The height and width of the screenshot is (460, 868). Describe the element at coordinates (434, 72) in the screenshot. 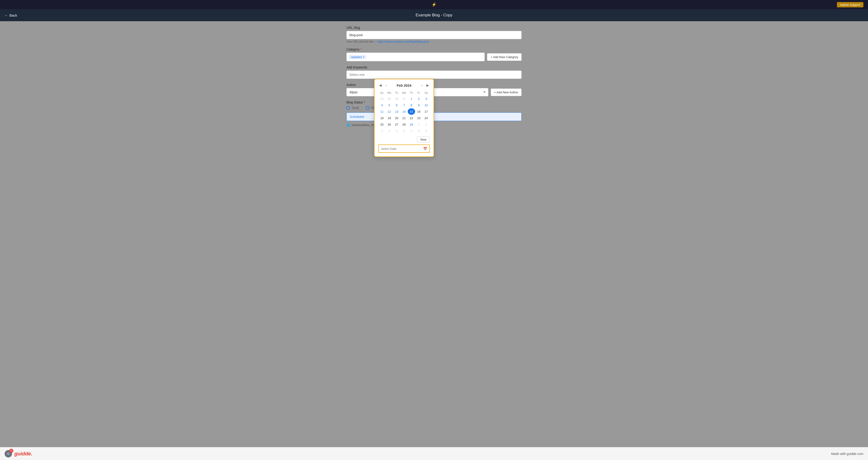

I see `keywords-section: Add Keywords` at that location.